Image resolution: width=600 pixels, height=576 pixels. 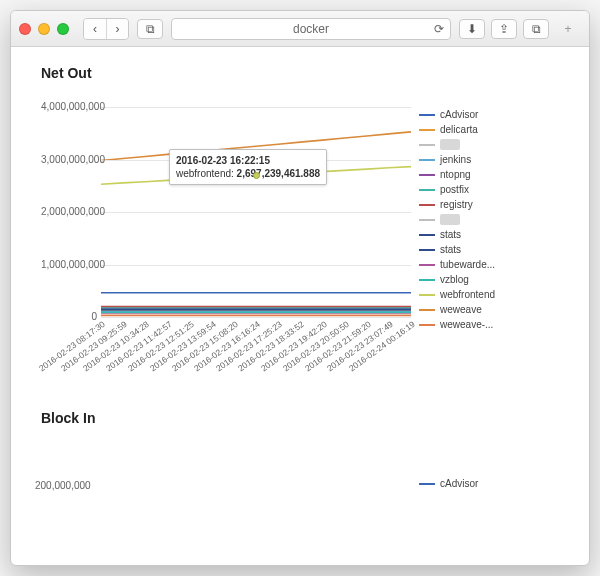 I want to click on y-tick-label: 4,000,000,000, so click(x=69, y=106).